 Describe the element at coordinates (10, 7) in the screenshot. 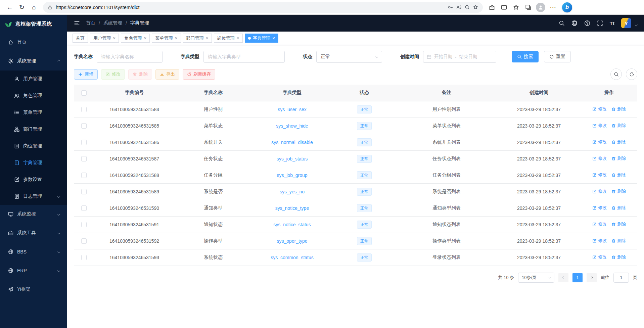

I see `back-button: ←` at that location.